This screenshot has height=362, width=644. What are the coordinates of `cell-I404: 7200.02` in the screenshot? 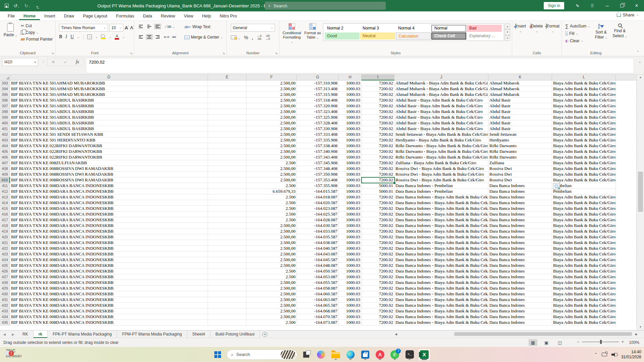 It's located at (378, 146).